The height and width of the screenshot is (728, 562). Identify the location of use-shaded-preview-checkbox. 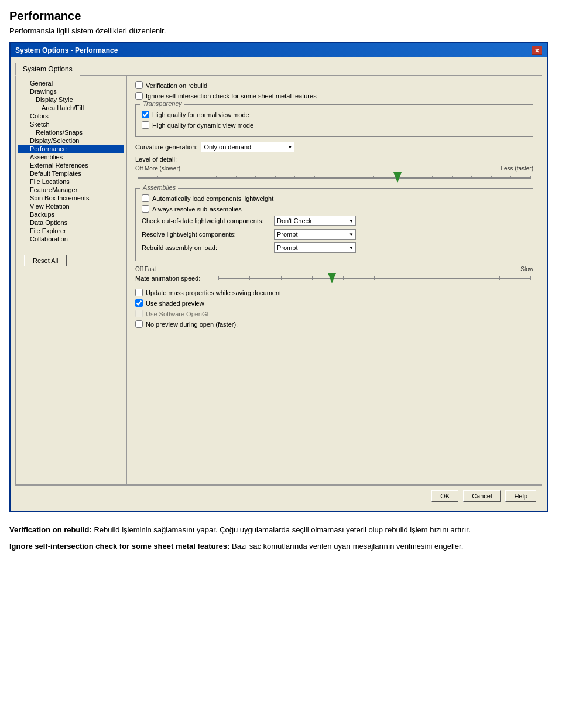
(139, 303).